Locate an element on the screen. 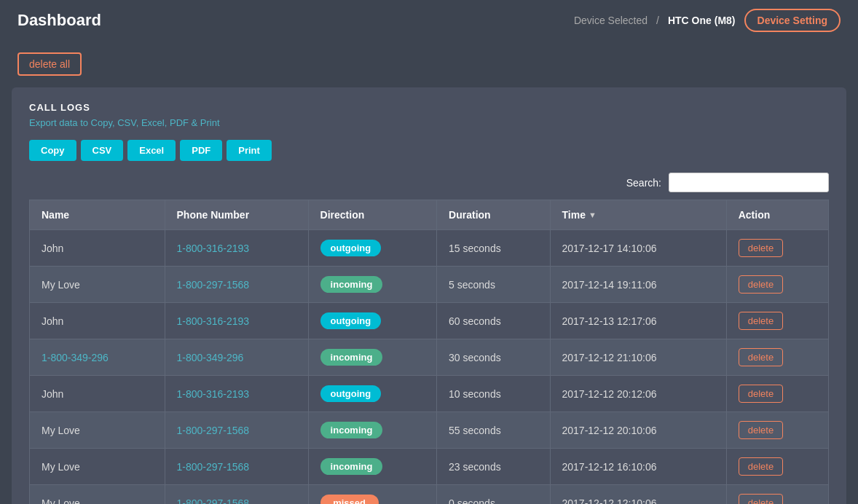 This screenshot has height=504, width=858. table-row: My Love1-800-297-1568incoming5 seconds20… is located at coordinates (430, 285).